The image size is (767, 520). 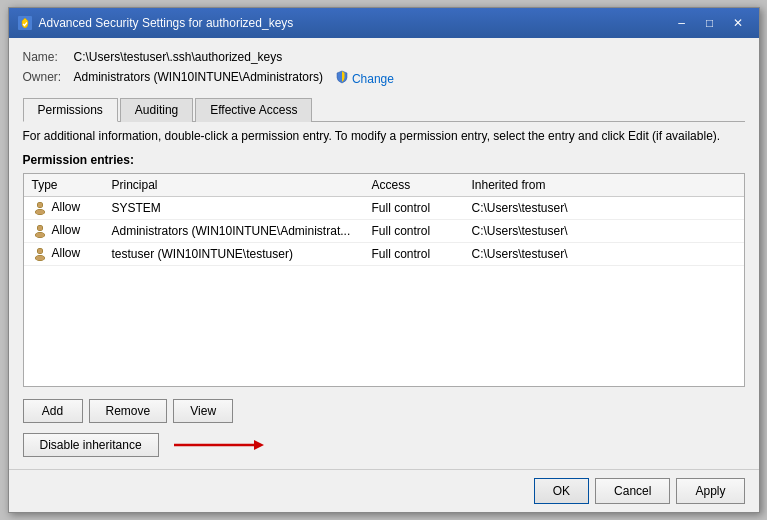 What do you see at coordinates (198, 78) in the screenshot?
I see `owner-value: Administrators (WIN10INTUNE\Administrato…` at bounding box center [198, 78].